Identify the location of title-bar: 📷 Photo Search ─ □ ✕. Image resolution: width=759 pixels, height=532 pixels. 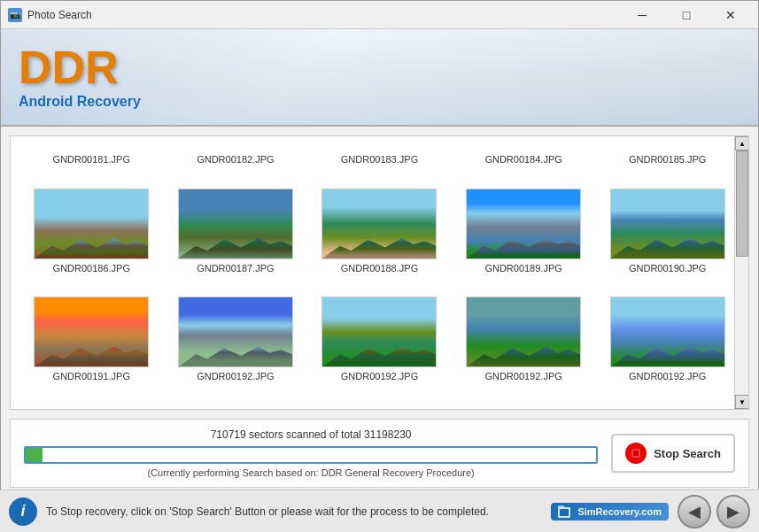
(379, 15).